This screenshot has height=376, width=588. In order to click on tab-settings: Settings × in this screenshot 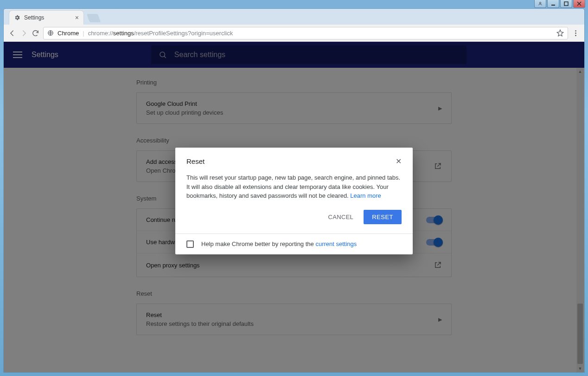, I will do `click(46, 18)`.